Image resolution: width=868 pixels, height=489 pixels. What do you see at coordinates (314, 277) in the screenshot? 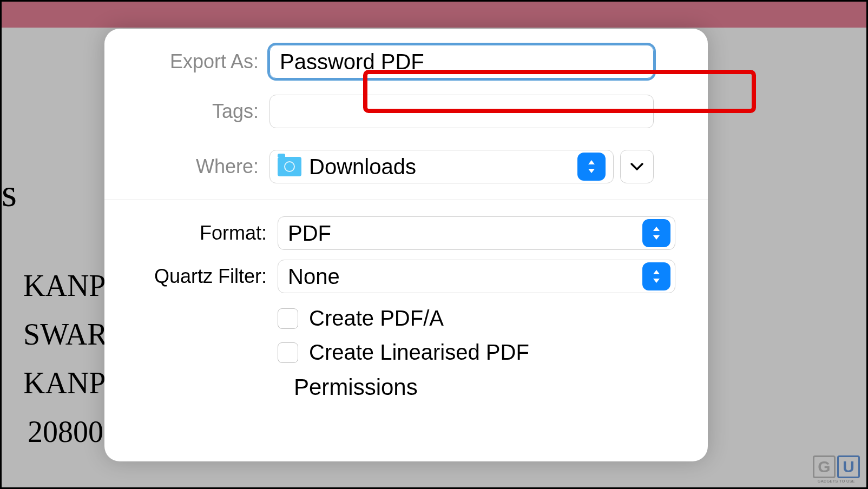
I see `quartz-filter-value: None` at bounding box center [314, 277].